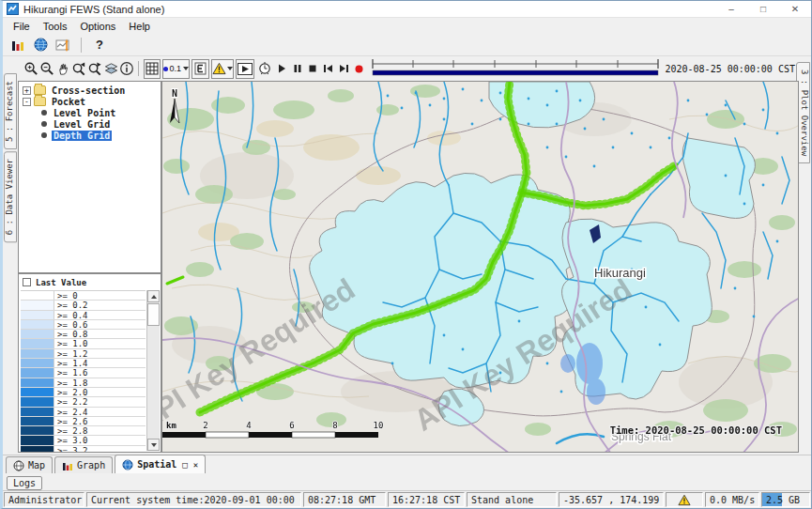  I want to click on pause-button, so click(297, 69).